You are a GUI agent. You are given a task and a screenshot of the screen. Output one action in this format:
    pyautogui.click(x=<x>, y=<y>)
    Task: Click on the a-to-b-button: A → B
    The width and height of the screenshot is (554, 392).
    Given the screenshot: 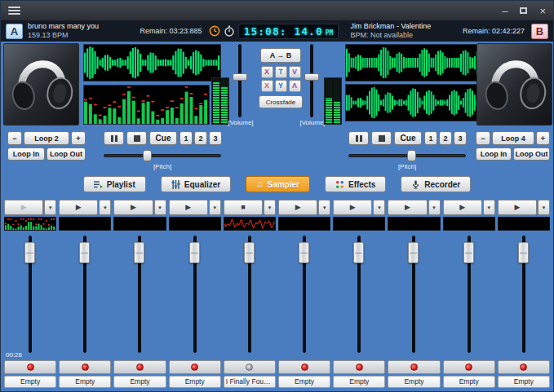 What is the action you would take?
    pyautogui.click(x=281, y=55)
    